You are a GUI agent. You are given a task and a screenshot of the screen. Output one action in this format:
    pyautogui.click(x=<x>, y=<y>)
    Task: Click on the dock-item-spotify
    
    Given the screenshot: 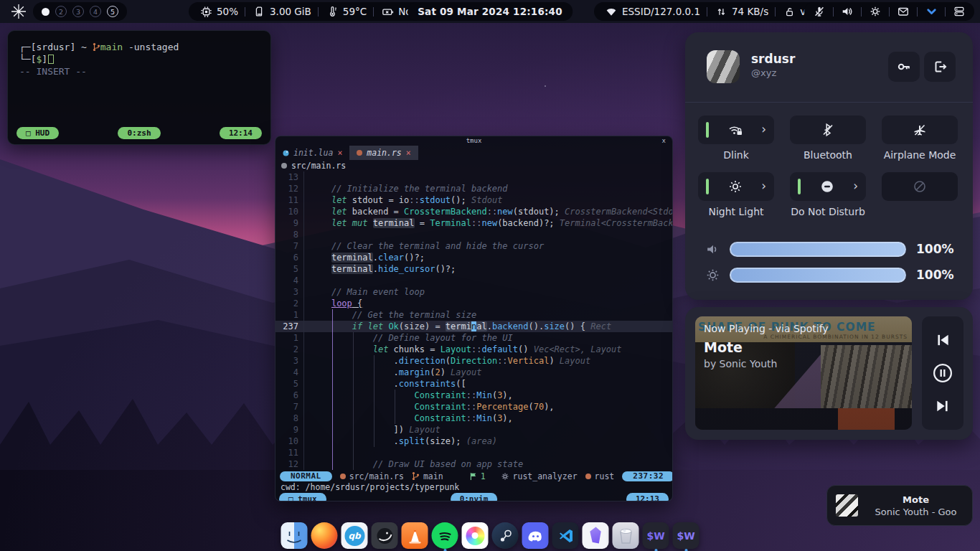 What is the action you would take?
    pyautogui.click(x=445, y=535)
    